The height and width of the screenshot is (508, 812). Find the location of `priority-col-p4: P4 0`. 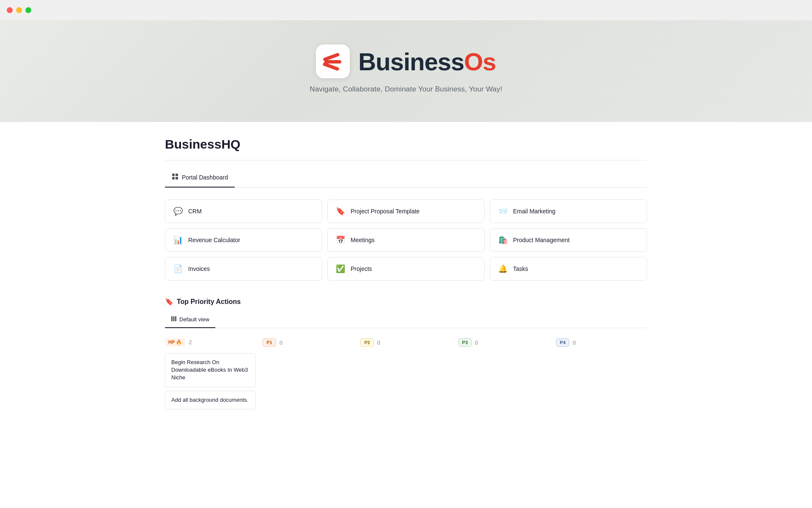

priority-col-p4: P4 0 is located at coordinates (601, 373).